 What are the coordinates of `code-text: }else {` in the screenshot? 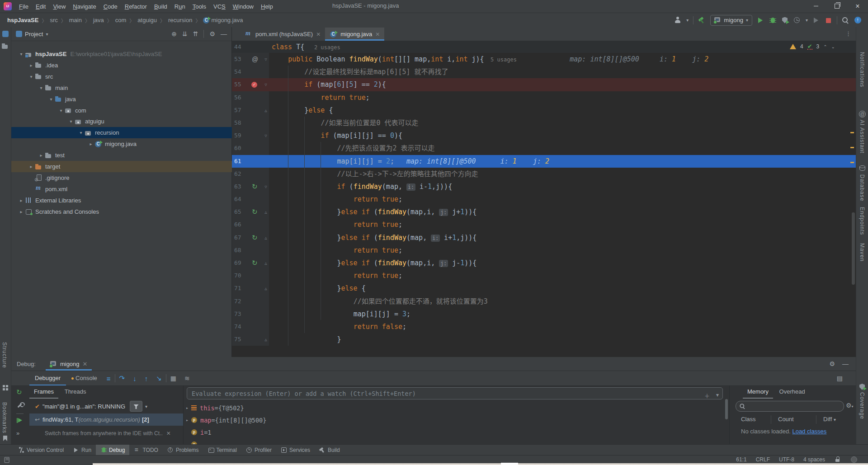 It's located at (317, 288).